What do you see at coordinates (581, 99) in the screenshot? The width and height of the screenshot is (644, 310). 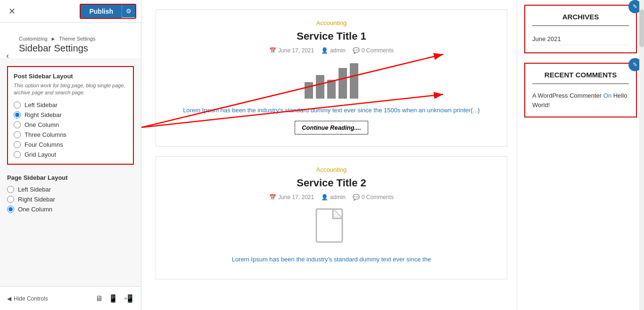 I see `recent-comments-widget-content: A WordPress Commenter On Hello World!` at bounding box center [581, 99].